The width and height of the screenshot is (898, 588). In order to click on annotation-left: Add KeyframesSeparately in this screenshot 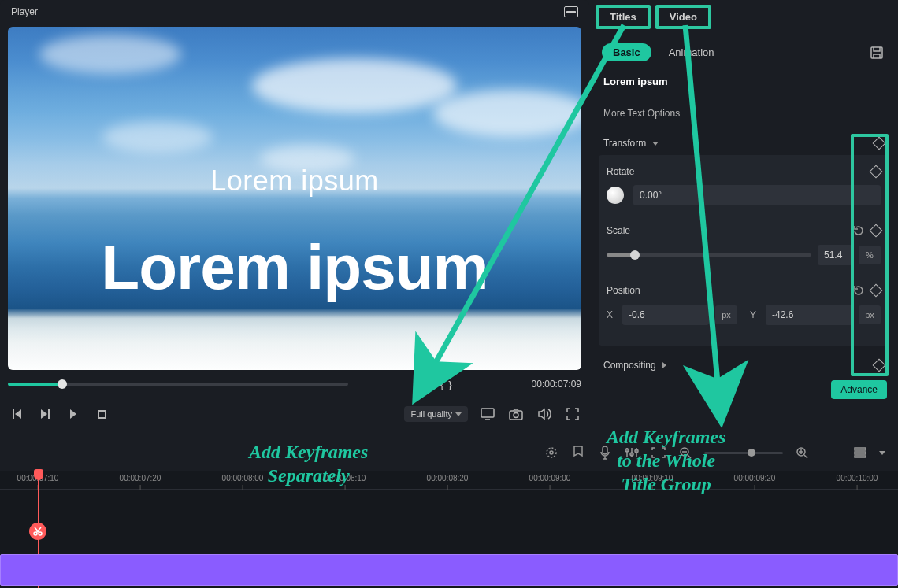, I will do `click(309, 464)`.